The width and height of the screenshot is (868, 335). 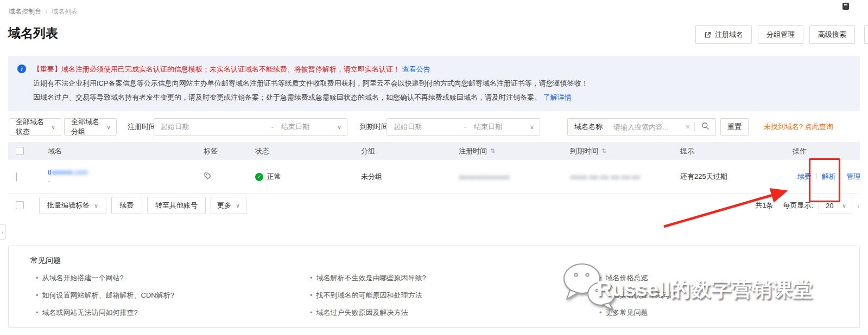 I want to click on faq-link-label: 如何设置网站解析、邮箱解析、CDN解析?, so click(x=109, y=295).